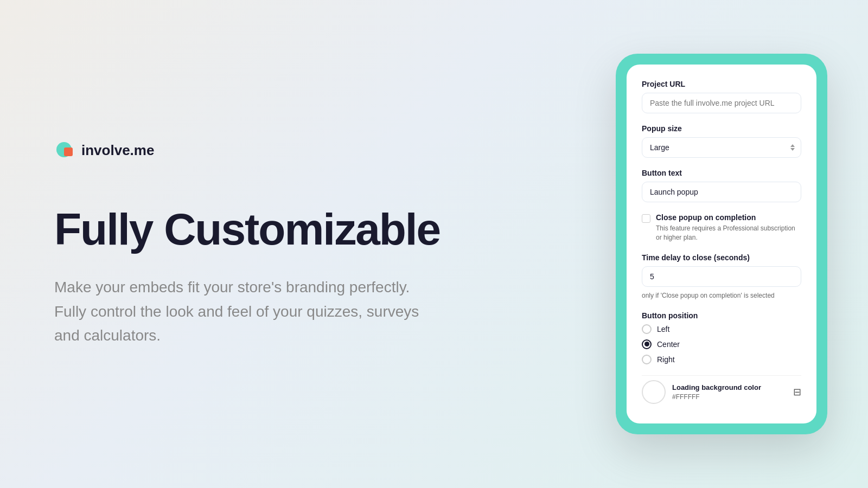 This screenshot has width=868, height=488. Describe the element at coordinates (729, 397) in the screenshot. I see `color-value: #FFFFFF` at that location.